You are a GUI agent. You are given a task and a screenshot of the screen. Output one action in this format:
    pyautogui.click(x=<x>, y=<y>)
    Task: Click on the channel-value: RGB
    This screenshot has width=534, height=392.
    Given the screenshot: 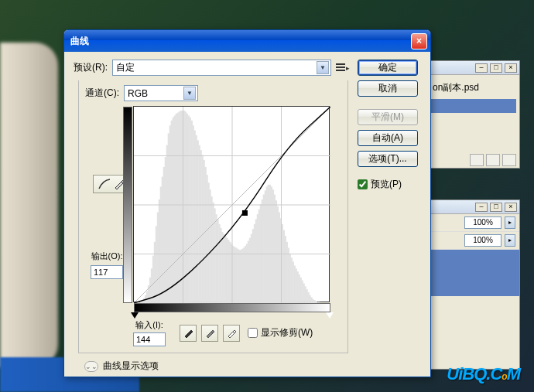 What is the action you would take?
    pyautogui.click(x=156, y=94)
    